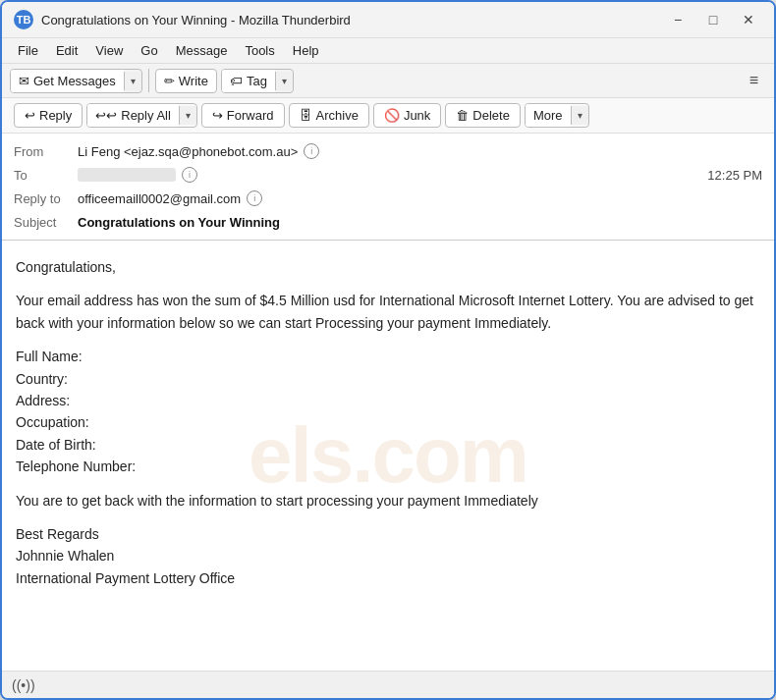 This screenshot has height=700, width=776. I want to click on close-button: ✕, so click(748, 20).